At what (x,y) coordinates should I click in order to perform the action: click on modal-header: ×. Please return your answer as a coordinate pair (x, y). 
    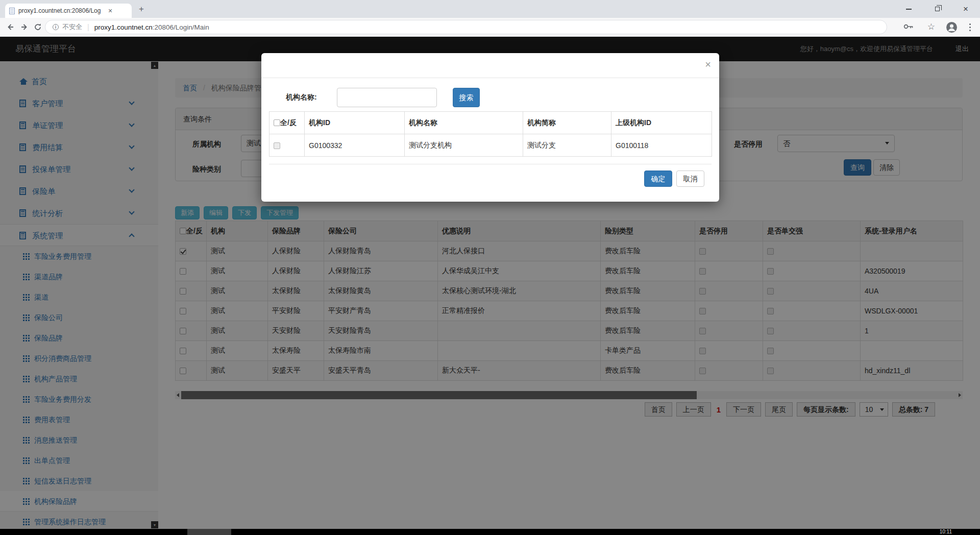
    Looking at the image, I should click on (490, 65).